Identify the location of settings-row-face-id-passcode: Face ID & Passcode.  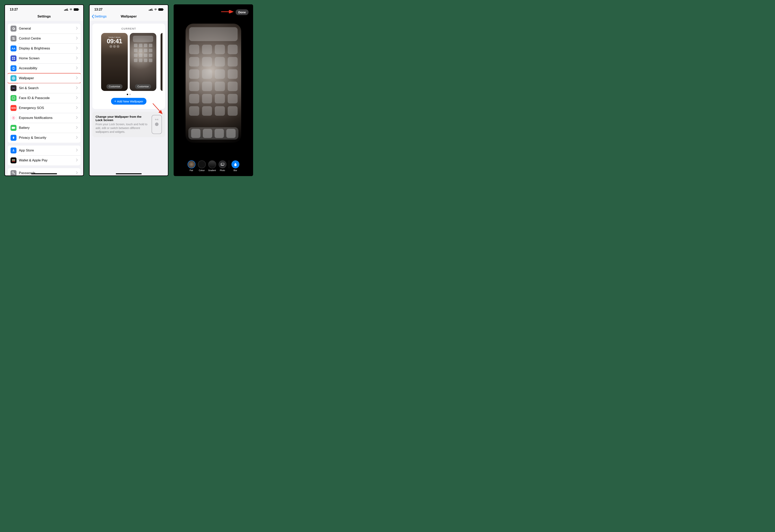
(44, 98).